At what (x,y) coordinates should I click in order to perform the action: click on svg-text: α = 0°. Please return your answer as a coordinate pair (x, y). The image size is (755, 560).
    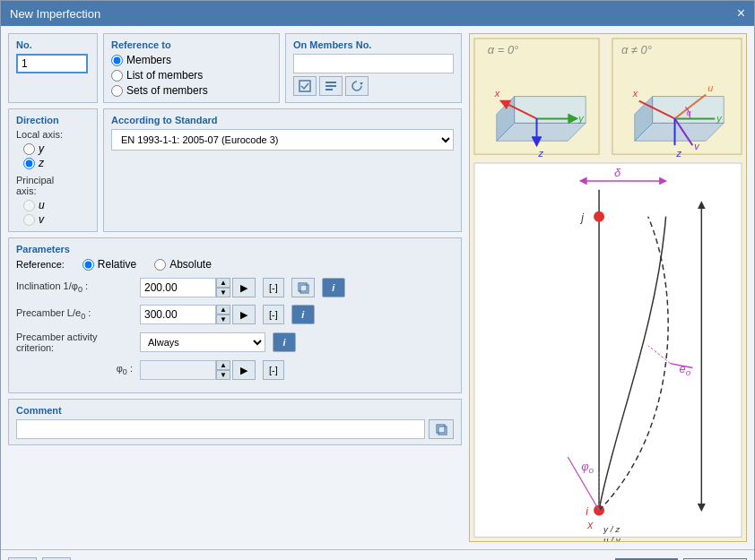
    Looking at the image, I should click on (503, 50).